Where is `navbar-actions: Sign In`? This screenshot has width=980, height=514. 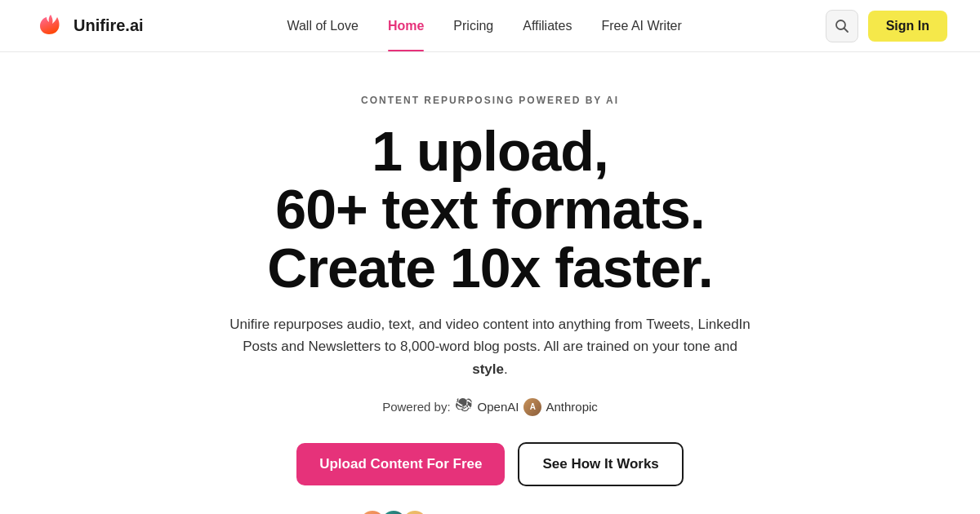
navbar-actions: Sign In is located at coordinates (887, 26).